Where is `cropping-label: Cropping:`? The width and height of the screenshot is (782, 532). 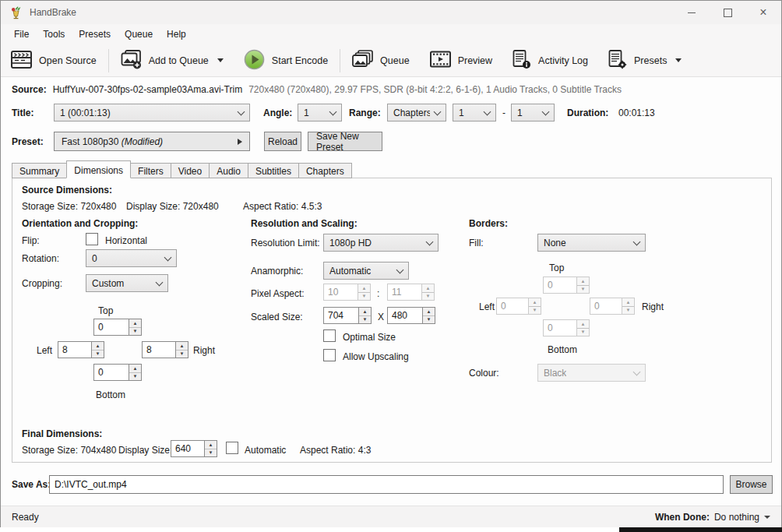
cropping-label: Cropping: is located at coordinates (42, 284).